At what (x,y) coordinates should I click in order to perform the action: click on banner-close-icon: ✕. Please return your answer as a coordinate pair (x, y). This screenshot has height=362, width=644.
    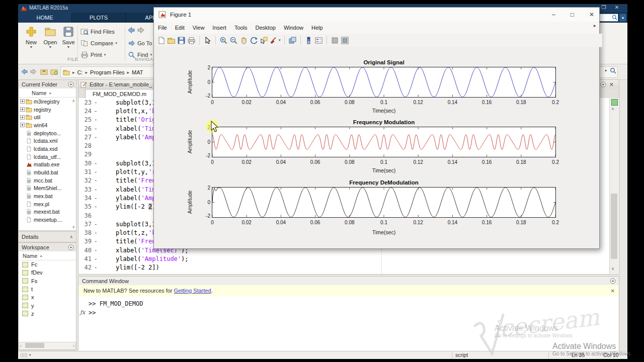
    Looking at the image, I should click on (613, 291).